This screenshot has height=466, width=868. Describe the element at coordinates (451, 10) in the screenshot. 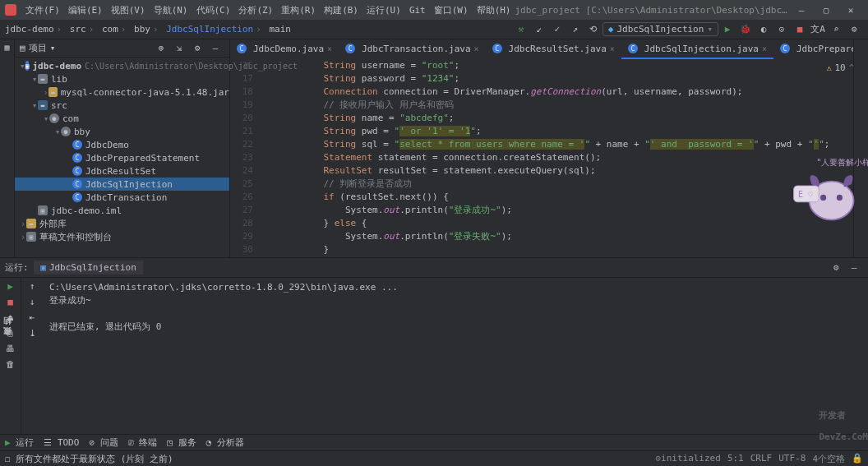

I see `menu-window: 窗口(W)` at that location.